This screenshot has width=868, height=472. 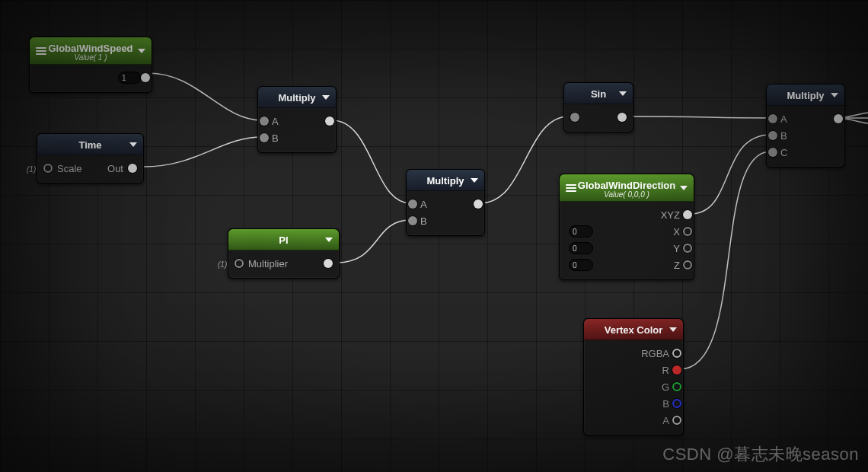 What do you see at coordinates (90, 145) in the screenshot?
I see `node-title: Time` at bounding box center [90, 145].